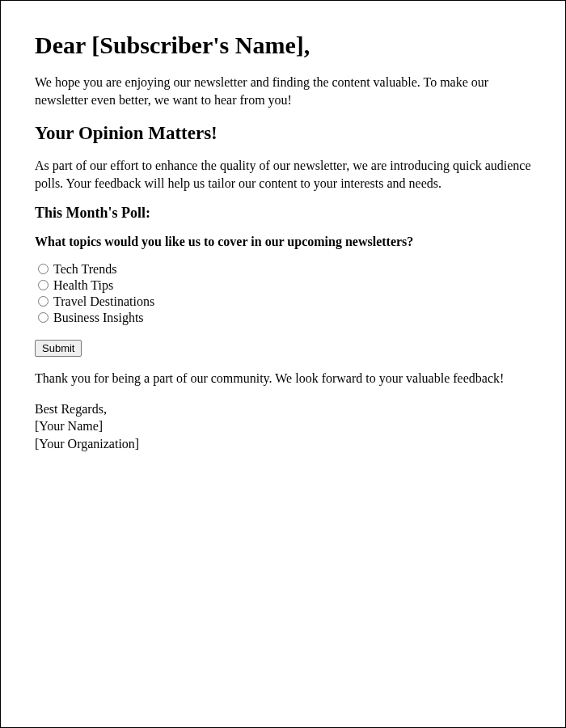 Image resolution: width=566 pixels, height=728 pixels. Describe the element at coordinates (283, 426) in the screenshot. I see `signoff-line: [Your Name]` at that location.